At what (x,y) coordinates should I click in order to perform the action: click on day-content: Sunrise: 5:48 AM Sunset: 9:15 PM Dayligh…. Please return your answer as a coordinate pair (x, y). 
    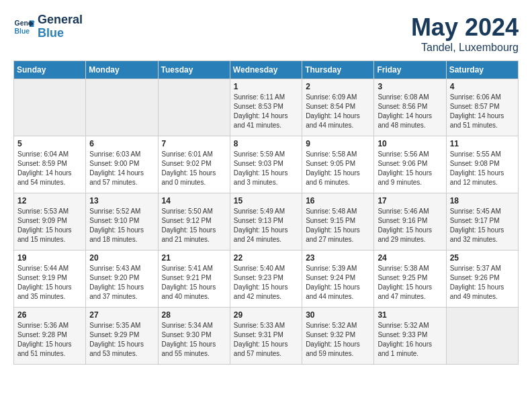
    Looking at the image, I should click on (338, 226).